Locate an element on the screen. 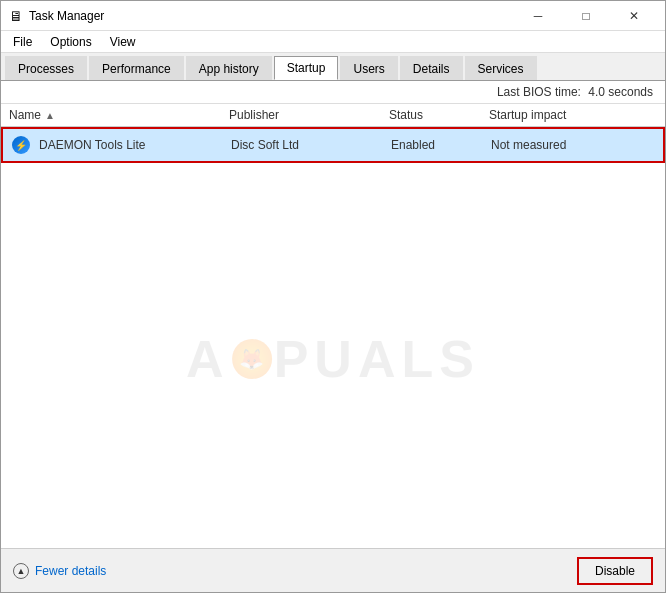 The height and width of the screenshot is (593, 666). table-header: Name ▲ Publisher Status Startup impact is located at coordinates (333, 116).